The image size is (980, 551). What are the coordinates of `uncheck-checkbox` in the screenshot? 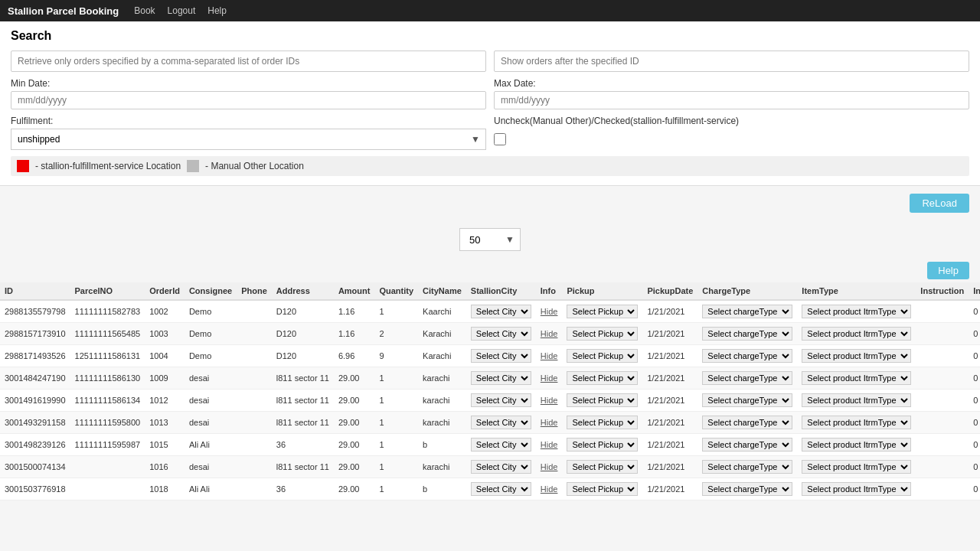 It's located at (500, 139).